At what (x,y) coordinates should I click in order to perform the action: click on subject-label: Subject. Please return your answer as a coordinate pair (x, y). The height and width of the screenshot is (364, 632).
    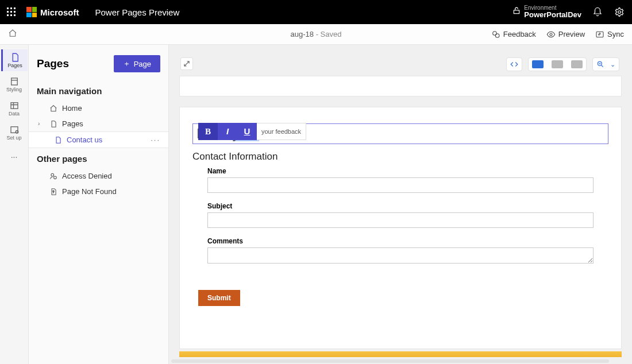
    Looking at the image, I should click on (400, 206).